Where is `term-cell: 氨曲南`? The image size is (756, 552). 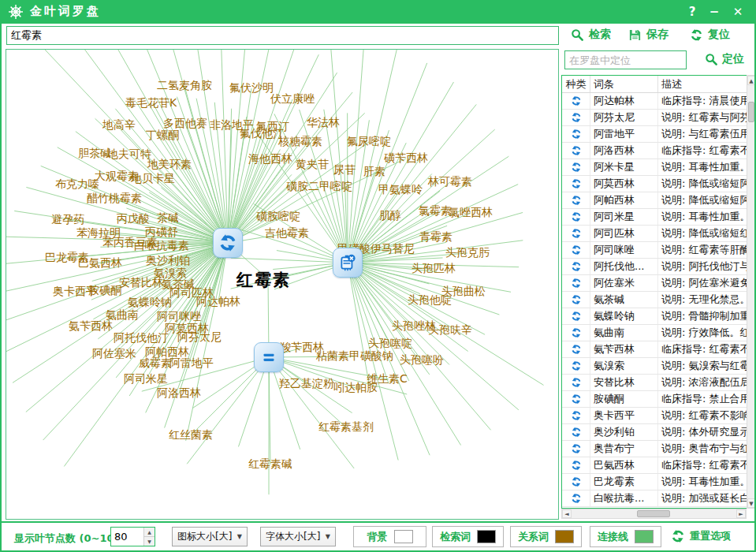 term-cell: 氨曲南 is located at coordinates (624, 333).